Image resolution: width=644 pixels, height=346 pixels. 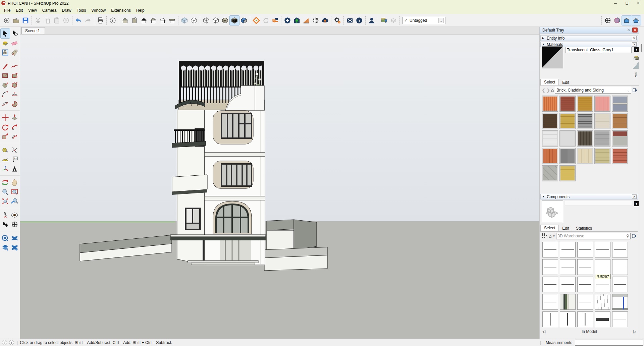 I want to click on lasso-tool, so click(x=15, y=34).